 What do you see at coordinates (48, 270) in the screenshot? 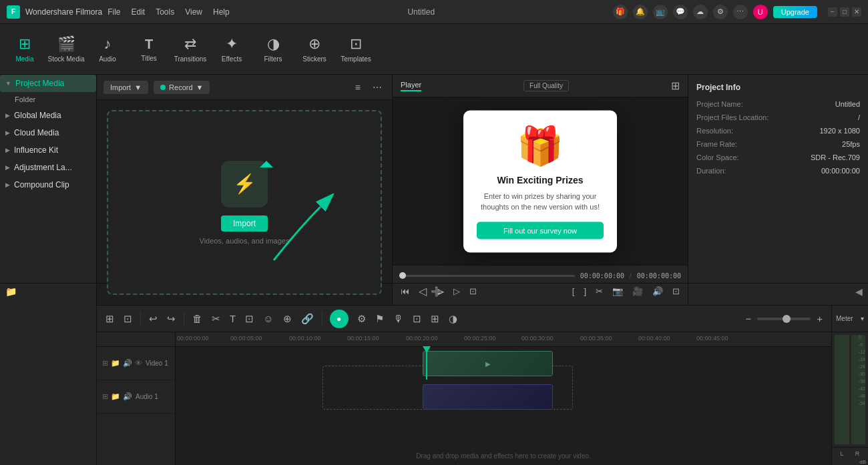
I see `left-panel: ▼ Project Media Folder ▶ Global Media ▶ …` at bounding box center [48, 270].